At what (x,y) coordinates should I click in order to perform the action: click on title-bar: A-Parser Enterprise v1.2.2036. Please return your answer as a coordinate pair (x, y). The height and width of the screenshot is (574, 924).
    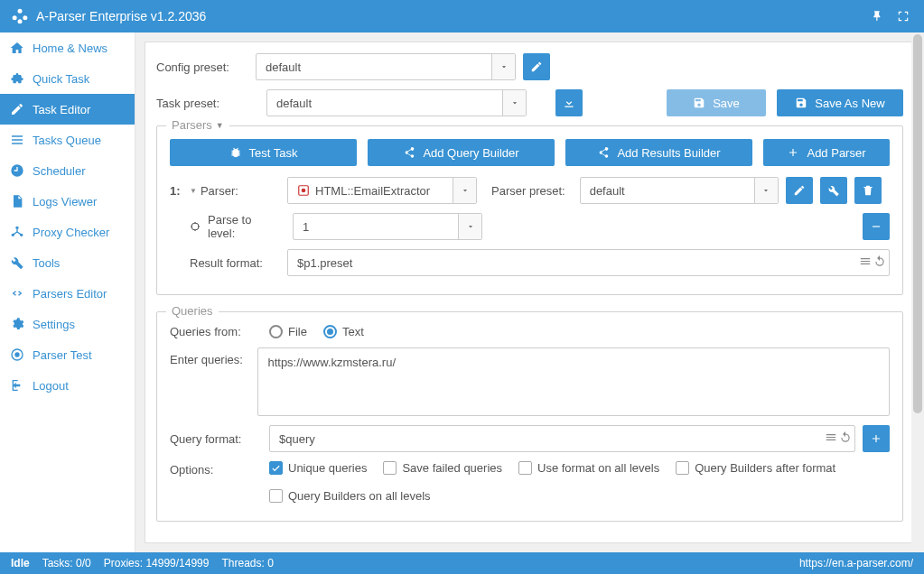
    Looking at the image, I should click on (462, 16).